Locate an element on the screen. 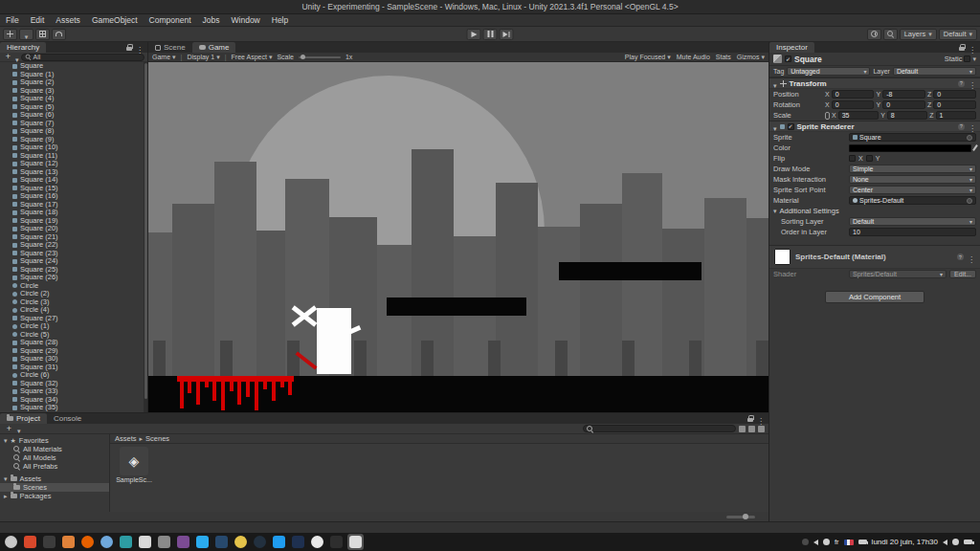 The height and width of the screenshot is (551, 980). material-preview-header: Sprites-Default (Material) is located at coordinates (875, 257).